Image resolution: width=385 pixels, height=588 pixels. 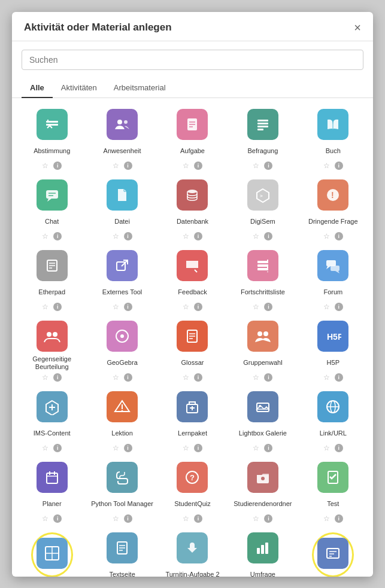 I want to click on star-externes-tool: ☆, so click(x=116, y=307).